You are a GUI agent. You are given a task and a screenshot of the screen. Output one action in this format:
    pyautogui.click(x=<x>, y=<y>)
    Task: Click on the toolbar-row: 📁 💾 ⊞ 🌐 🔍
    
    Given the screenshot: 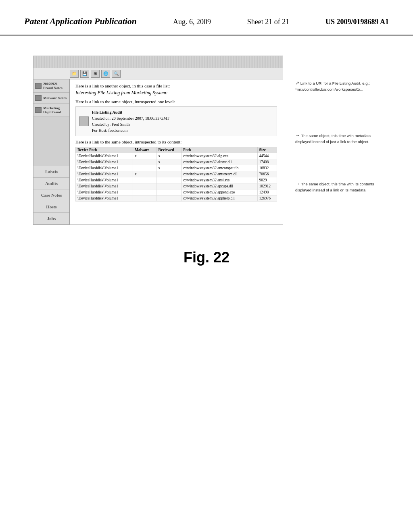 What is the action you would take?
    pyautogui.click(x=158, y=74)
    